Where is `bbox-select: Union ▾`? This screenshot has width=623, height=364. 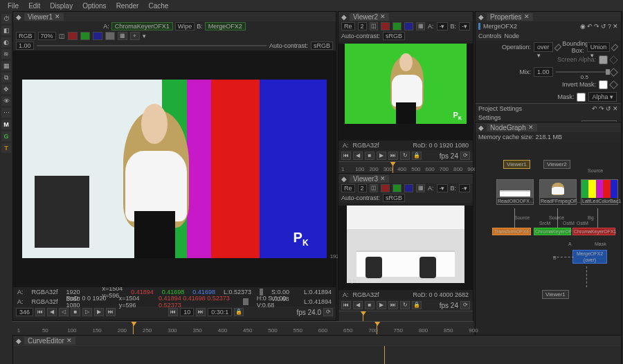
bbox-select: Union ▾ is located at coordinates (599, 47).